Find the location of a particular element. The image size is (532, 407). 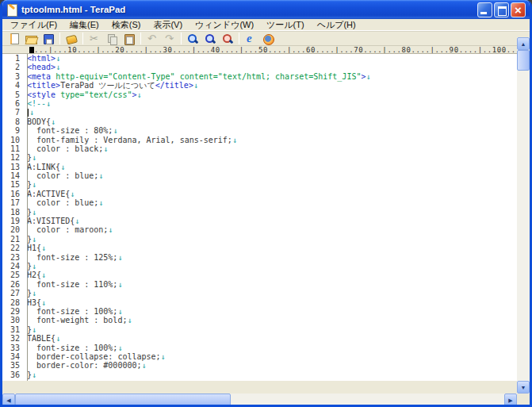

vertical-scroll-thumb is located at coordinates (523, 60).